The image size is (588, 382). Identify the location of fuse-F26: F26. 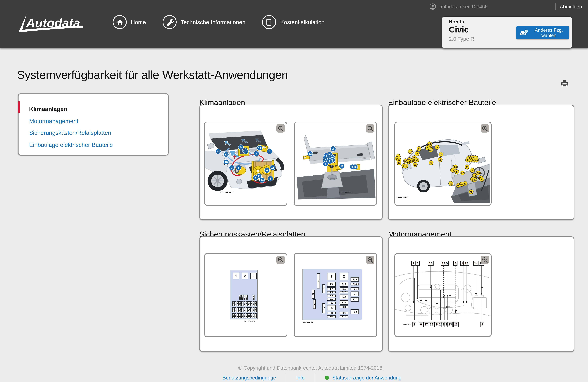
(240, 304).